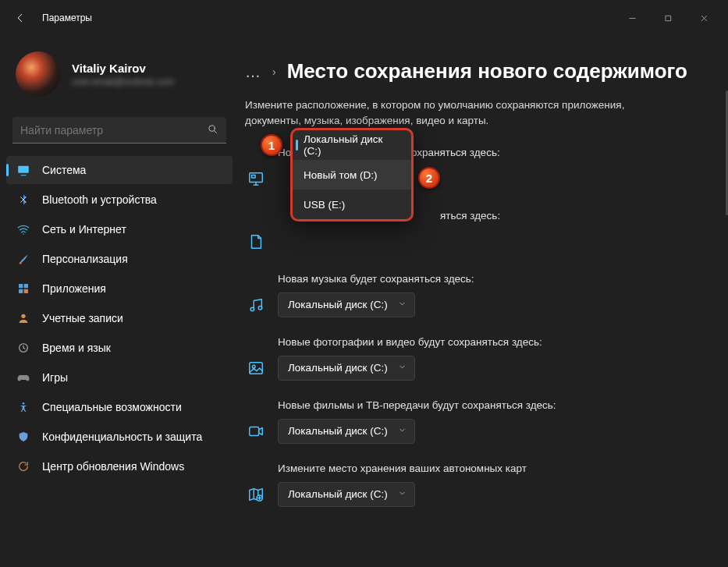 Image resolution: width=728 pixels, height=567 pixels. I want to click on movies-disk-dropdown: Локальный диск (C:), so click(346, 431).